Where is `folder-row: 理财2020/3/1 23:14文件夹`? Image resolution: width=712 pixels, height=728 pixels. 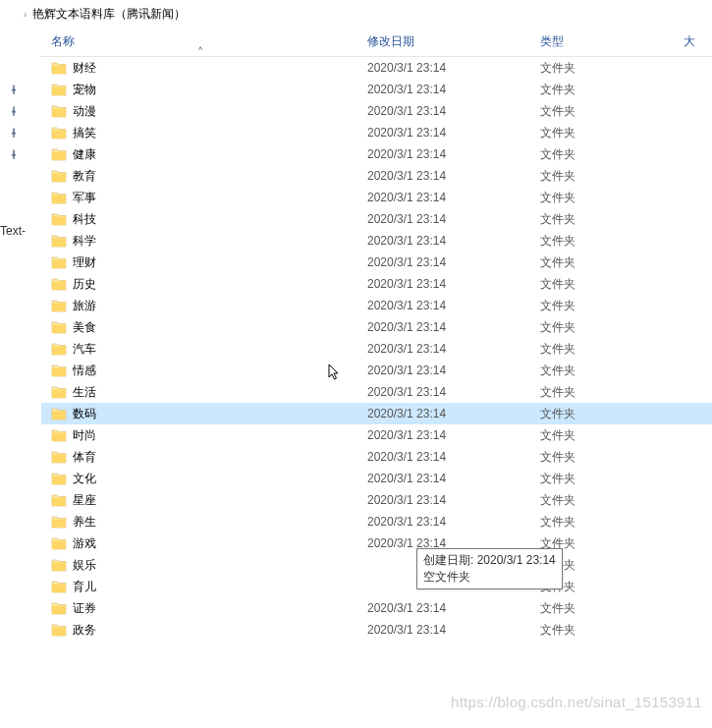 folder-row: 理财2020/3/1 23:14文件夹 is located at coordinates (377, 262).